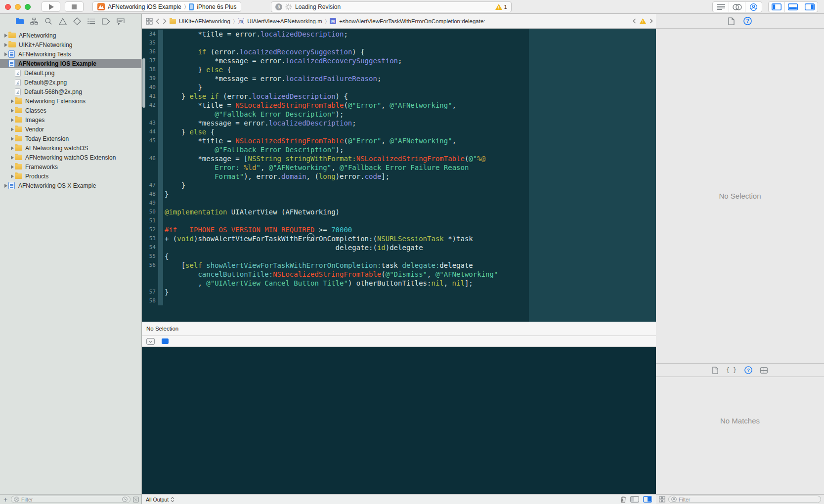 Image resolution: width=824 pixels, height=504 pixels. Describe the element at coordinates (810, 7) in the screenshot. I see `toggle-inspector-button` at that location.